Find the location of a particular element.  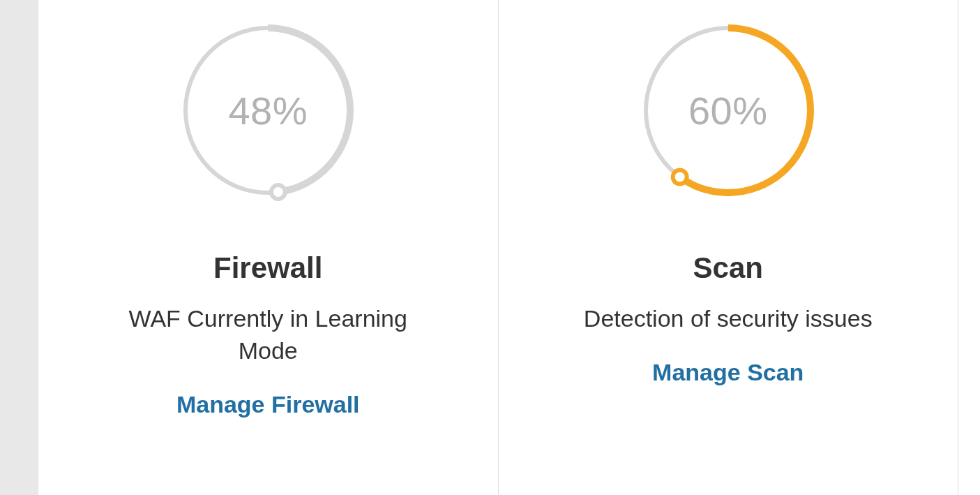

scan-gauge-label: 60% is located at coordinates (728, 110).